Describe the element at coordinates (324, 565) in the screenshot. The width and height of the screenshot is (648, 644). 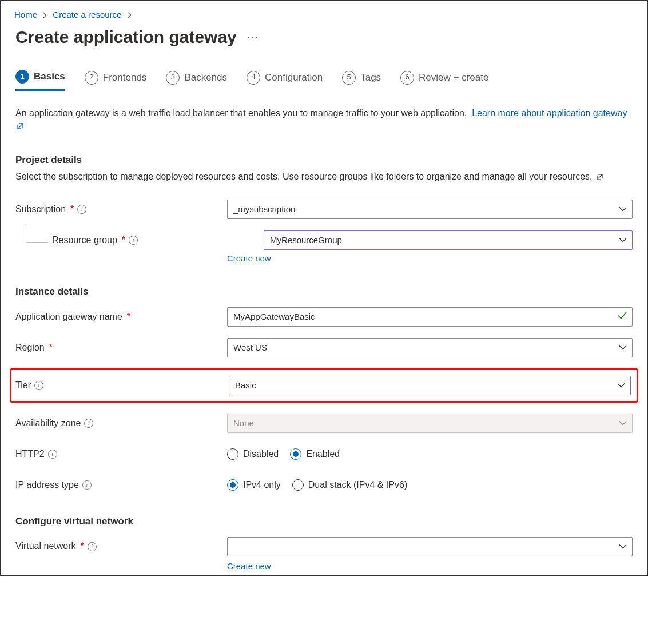
I see `row-vnet-create-new: Create new` at that location.